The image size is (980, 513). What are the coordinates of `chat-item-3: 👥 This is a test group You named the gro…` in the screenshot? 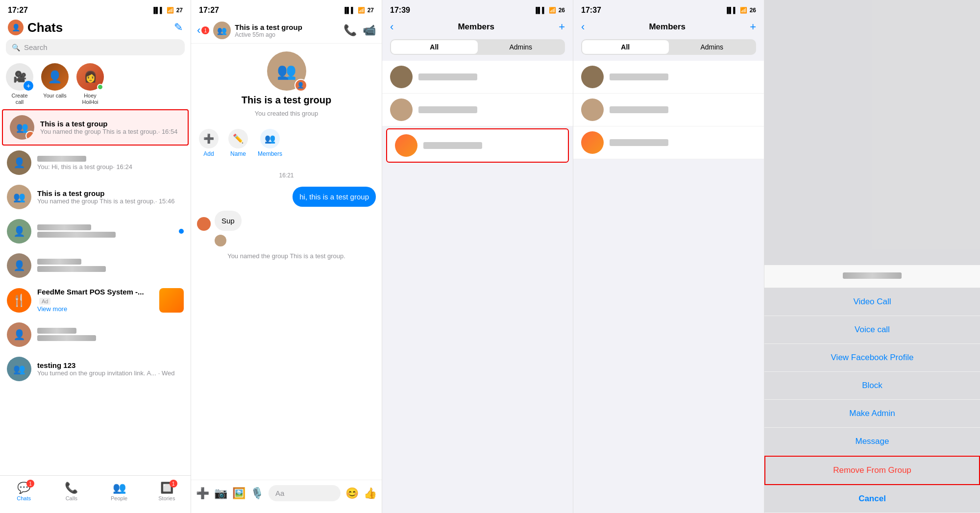 It's located at (95, 197).